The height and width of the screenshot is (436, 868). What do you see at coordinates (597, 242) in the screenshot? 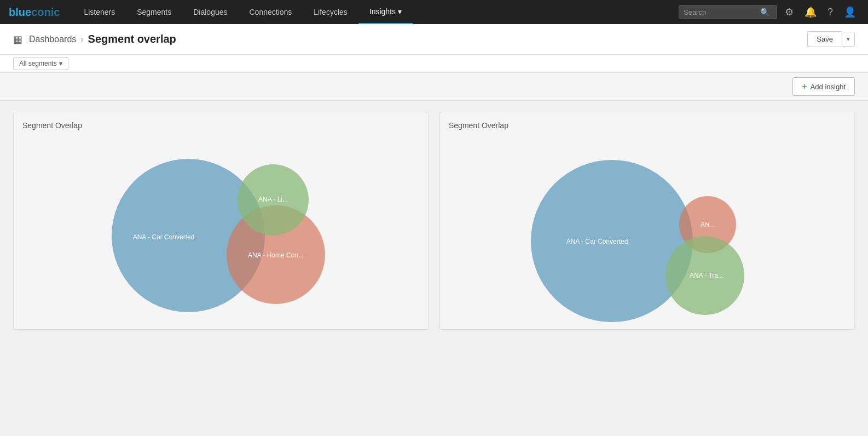
I see `label-car-converted-2: ANA - Car Converted` at bounding box center [597, 242].